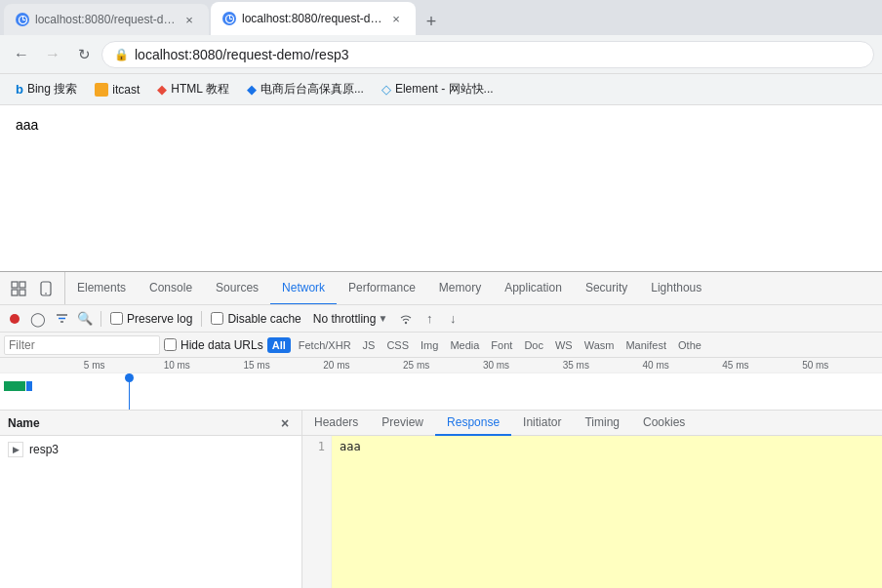 Image resolution: width=882 pixels, height=588 pixels. I want to click on new-tab-button: +, so click(431, 21).